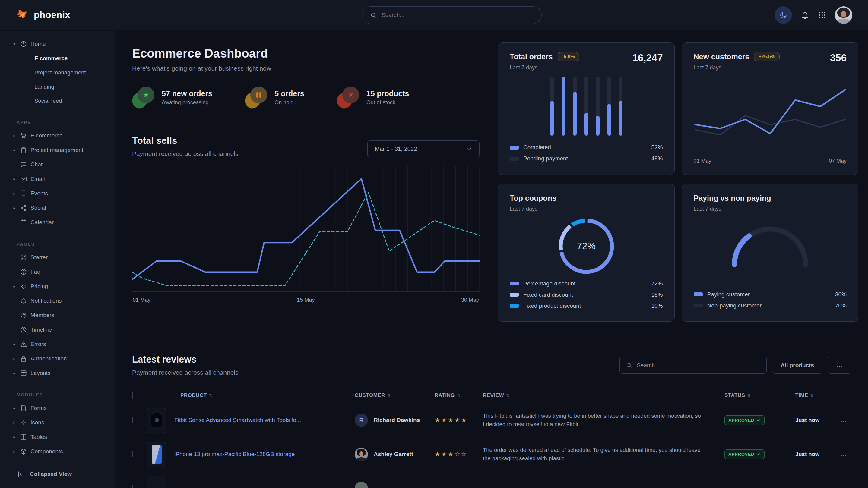 Image resolution: width=868 pixels, height=488 pixels. I want to click on stat-caption: Out of stock, so click(388, 102).